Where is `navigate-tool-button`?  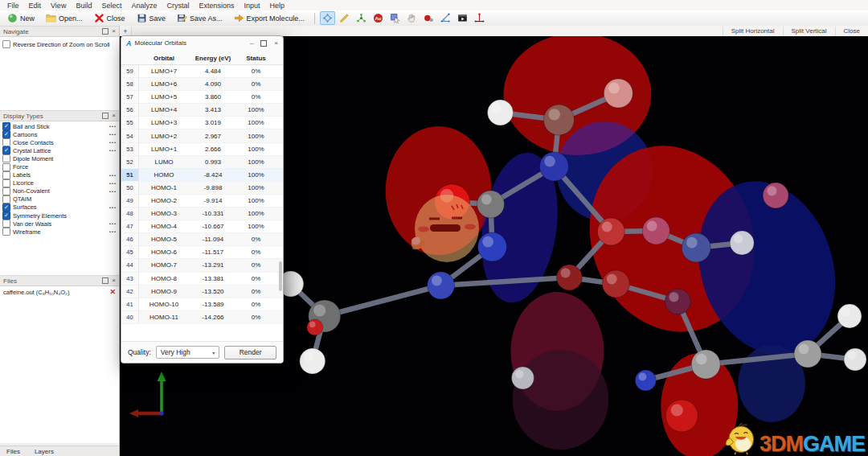 navigate-tool-button is located at coordinates (328, 18).